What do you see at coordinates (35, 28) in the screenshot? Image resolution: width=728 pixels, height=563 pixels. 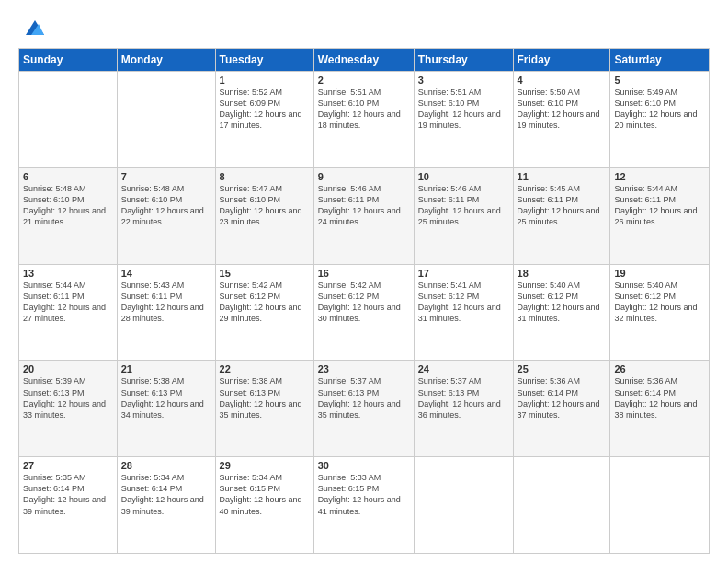 I see `logo-icon` at bounding box center [35, 28].